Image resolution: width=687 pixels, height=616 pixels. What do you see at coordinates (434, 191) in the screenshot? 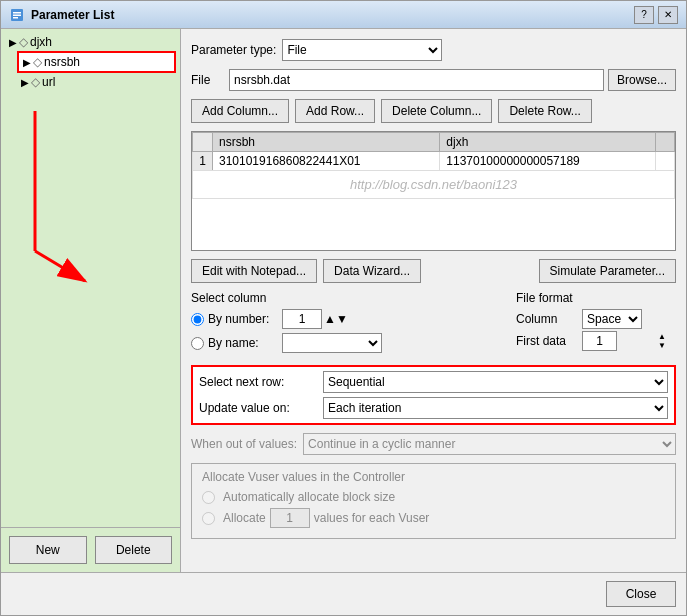
I see `data-table-container: nsrsbh djxh 1 310101916860822441X01 1137…` at bounding box center [434, 191].